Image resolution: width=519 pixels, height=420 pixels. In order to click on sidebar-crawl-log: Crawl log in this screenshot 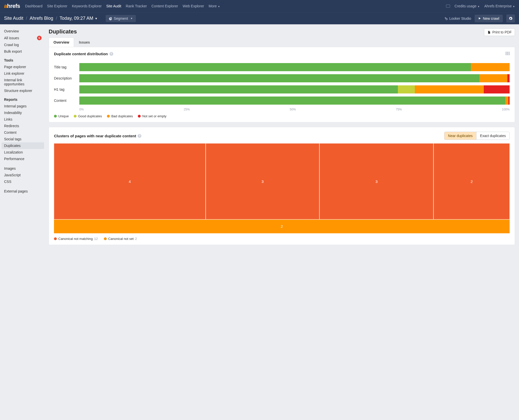, I will do `click(23, 45)`.